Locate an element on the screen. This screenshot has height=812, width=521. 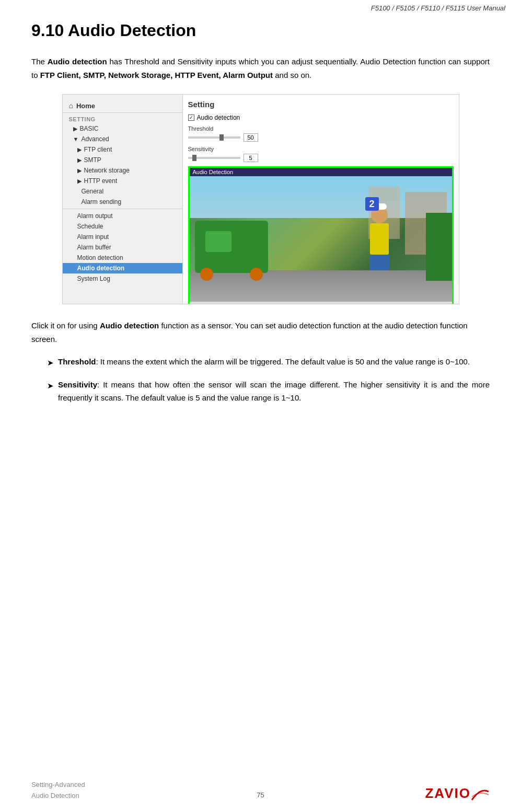
sensitivity-bullet-text: Sensitivity: It means that how often the… is located at coordinates (274, 391).